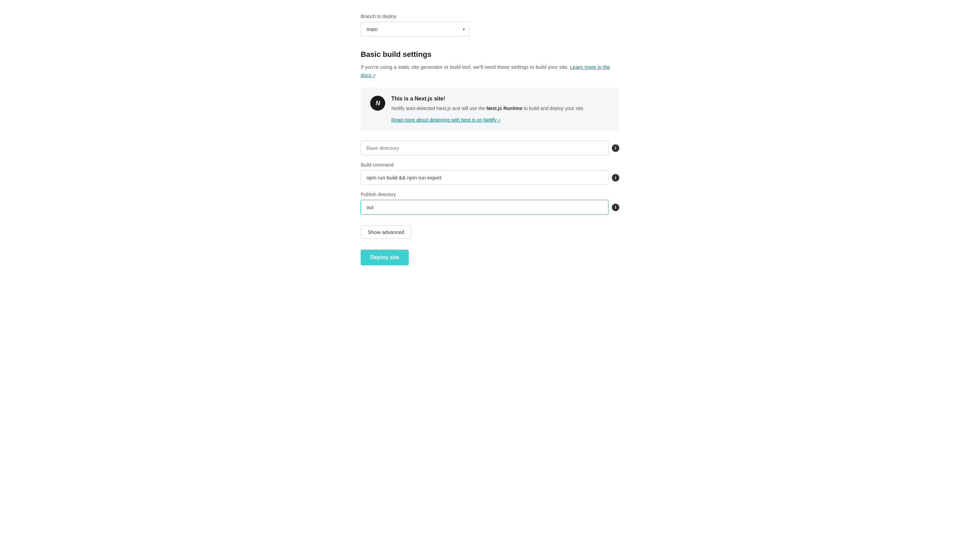 This screenshot has width=980, height=535. I want to click on info-card-title: This is a Next.js site!, so click(501, 99).